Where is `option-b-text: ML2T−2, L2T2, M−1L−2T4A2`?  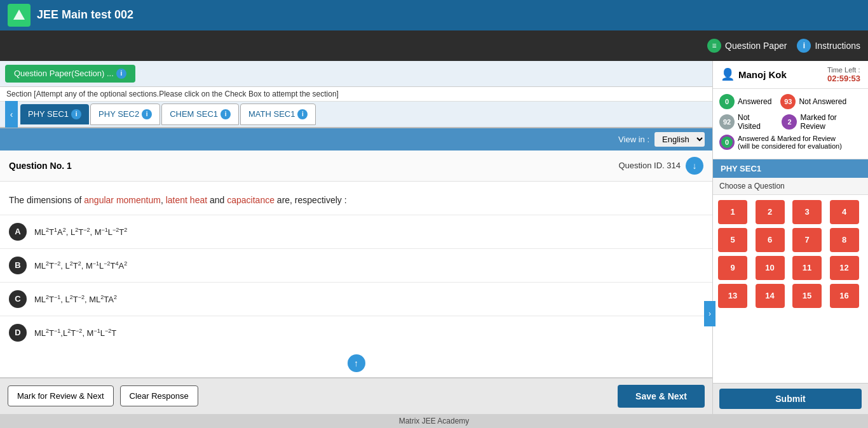 option-b-text: ML2T−2, L2T2, M−1L−2T4A2 is located at coordinates (81, 265).